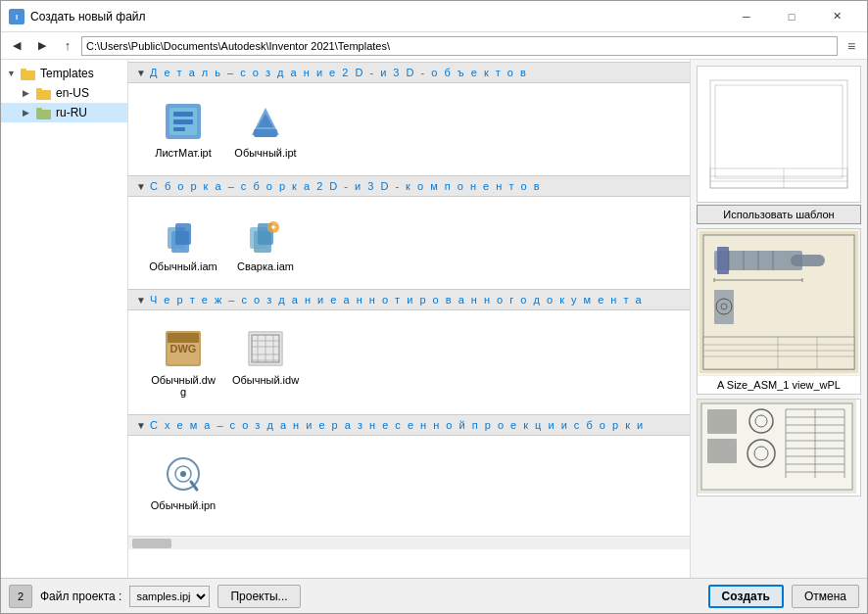 The width and height of the screenshot is (868, 614). I want to click on preview-svg-top, so click(779, 134).